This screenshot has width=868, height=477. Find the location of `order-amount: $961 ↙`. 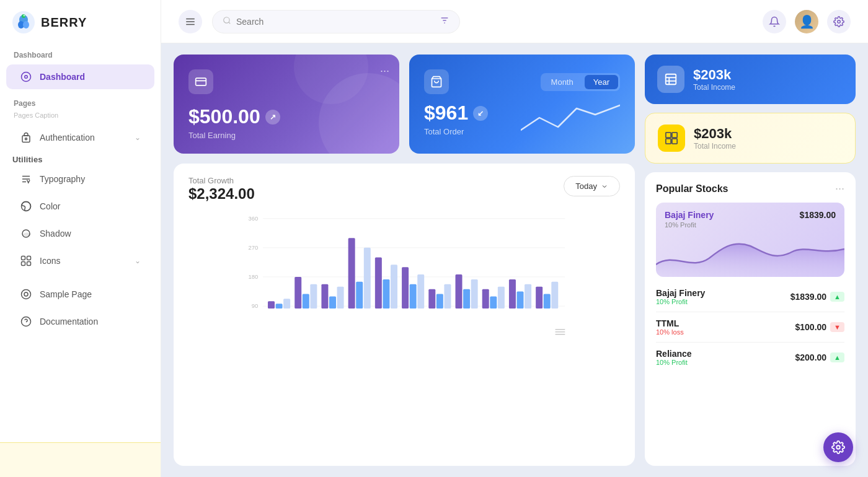

order-amount: $961 ↙ is located at coordinates (456, 113).